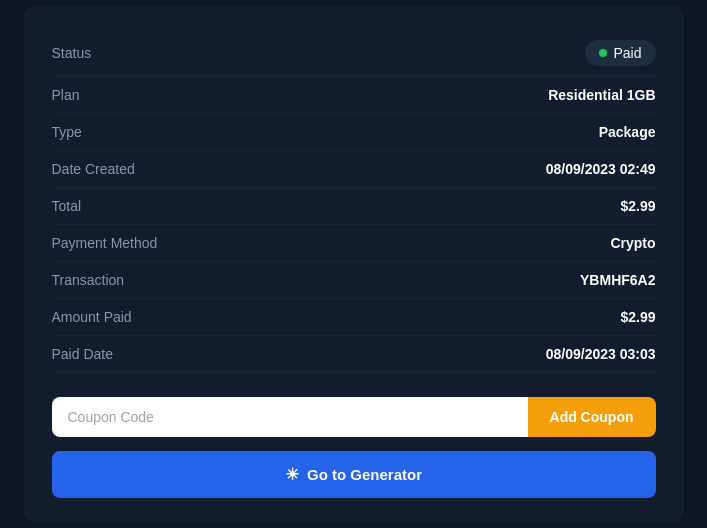  Describe the element at coordinates (632, 243) in the screenshot. I see `payment-method-value: Crypto` at that location.